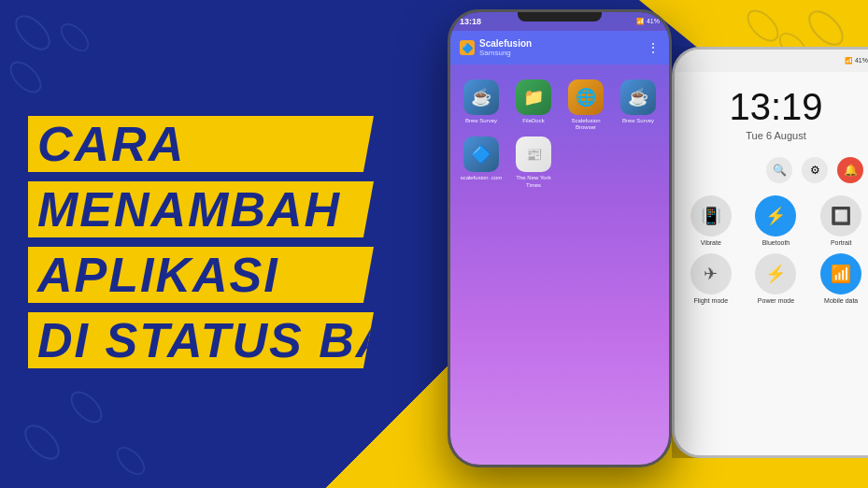 The image size is (868, 488). What do you see at coordinates (815, 170) in the screenshot?
I see `settings-icon-btn: ⚙` at bounding box center [815, 170].